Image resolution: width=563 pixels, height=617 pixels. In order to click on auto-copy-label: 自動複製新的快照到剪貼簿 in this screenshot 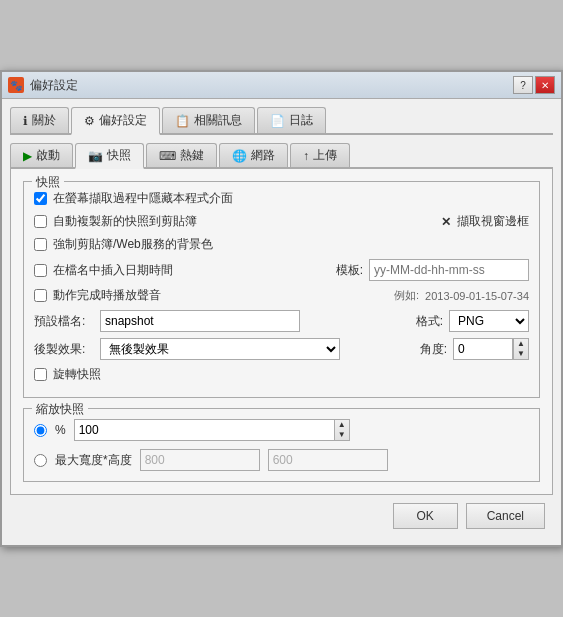, I will do `click(125, 222)`.